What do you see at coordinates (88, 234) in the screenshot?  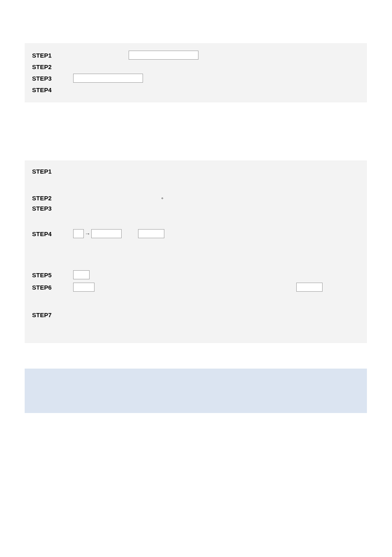 I see `arrow-right-icon: →` at bounding box center [88, 234].